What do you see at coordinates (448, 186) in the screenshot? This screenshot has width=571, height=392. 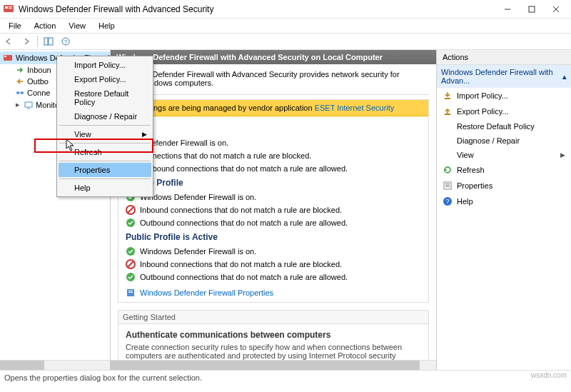 I see `properties-icon` at bounding box center [448, 186].